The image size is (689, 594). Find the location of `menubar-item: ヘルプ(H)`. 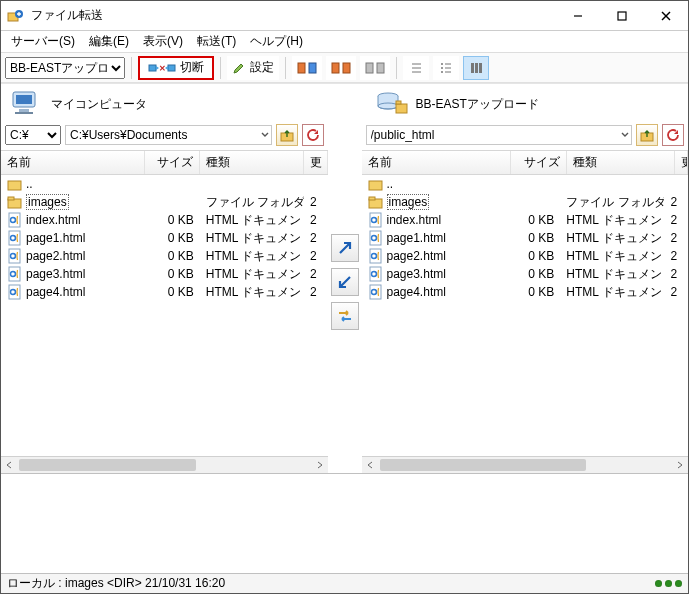

menubar-item: ヘルプ(H) is located at coordinates (276, 42).